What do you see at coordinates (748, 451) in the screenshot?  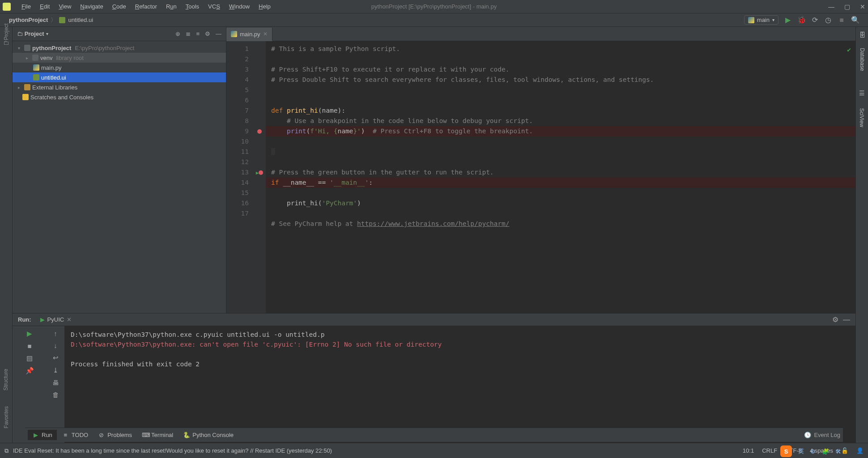 I see `caret-position: 10:1` at bounding box center [748, 451].